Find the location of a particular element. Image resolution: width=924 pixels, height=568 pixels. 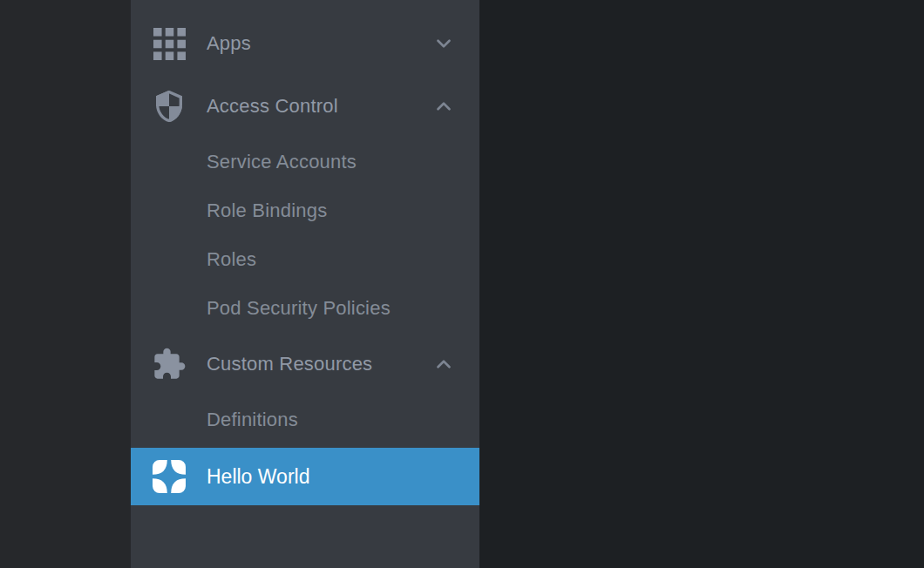

sidebar-item-label: Apps is located at coordinates (228, 44).